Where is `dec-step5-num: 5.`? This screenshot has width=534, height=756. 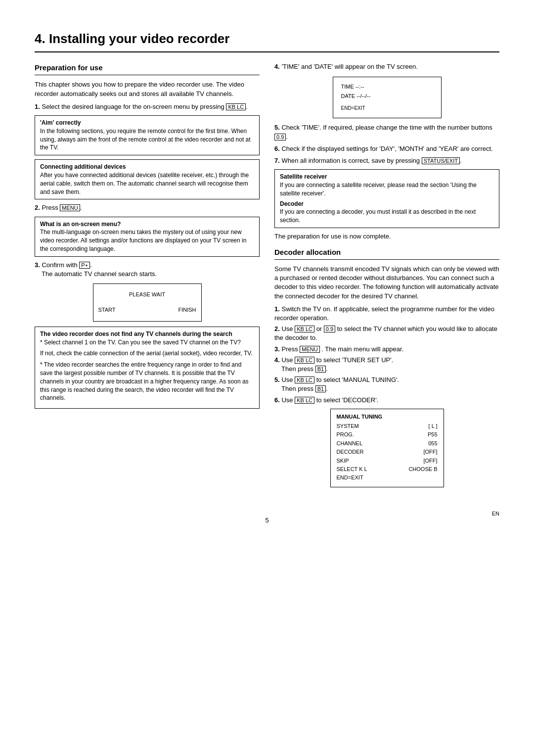 dec-step5-num: 5. is located at coordinates (277, 380).